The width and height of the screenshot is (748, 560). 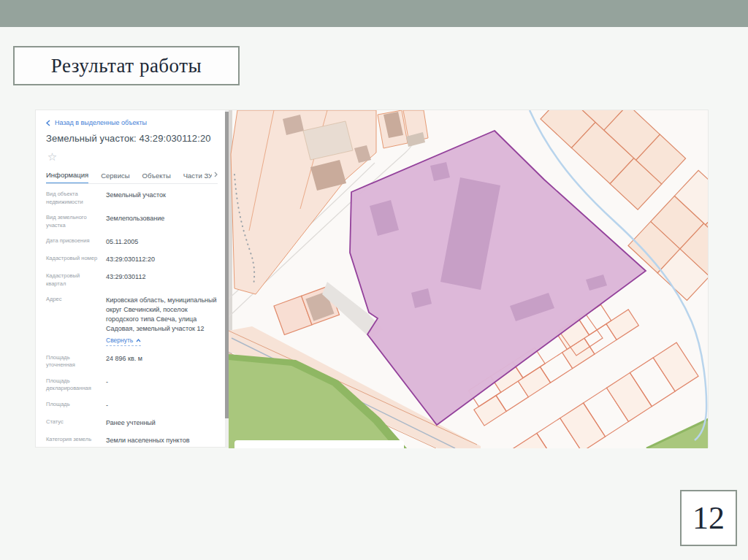 I want to click on chevron-left-icon, so click(x=48, y=123).